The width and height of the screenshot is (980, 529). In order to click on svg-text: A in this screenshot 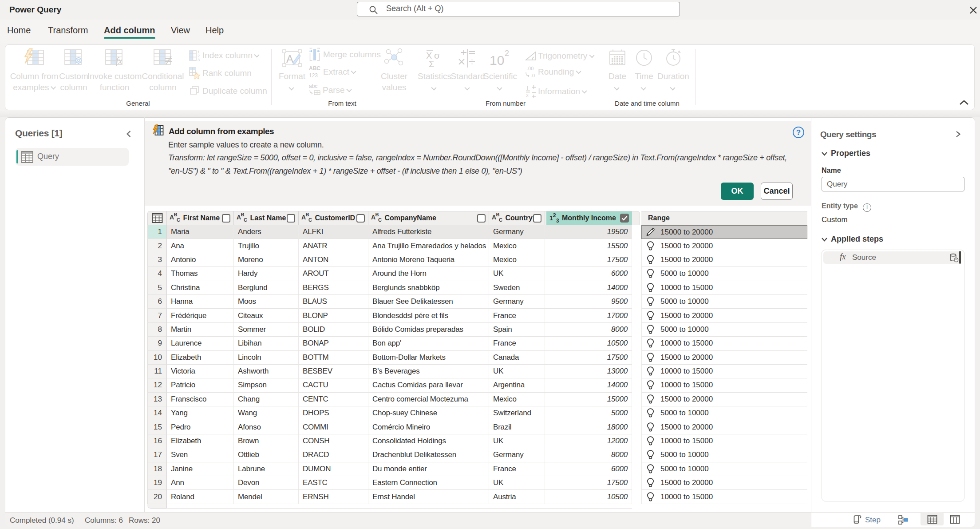, I will do `click(290, 59)`.